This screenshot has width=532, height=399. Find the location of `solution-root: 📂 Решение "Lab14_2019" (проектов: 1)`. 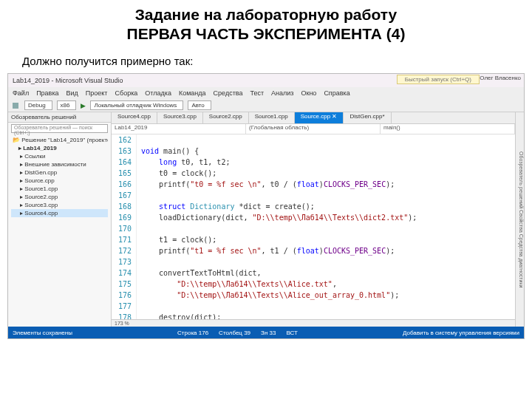

solution-root: 📂 Решение "Lab14_2019" (проектов: 1) is located at coordinates (59, 140).